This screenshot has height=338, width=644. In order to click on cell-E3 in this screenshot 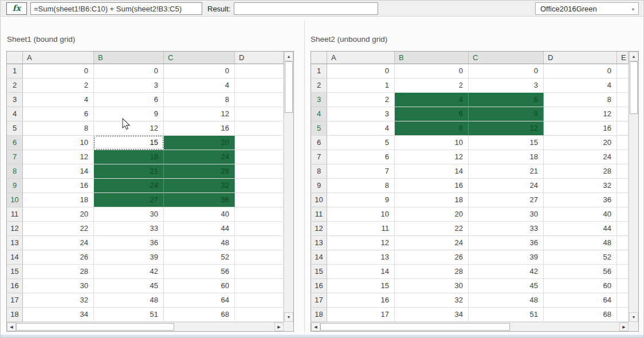, I will do `click(623, 100)`.